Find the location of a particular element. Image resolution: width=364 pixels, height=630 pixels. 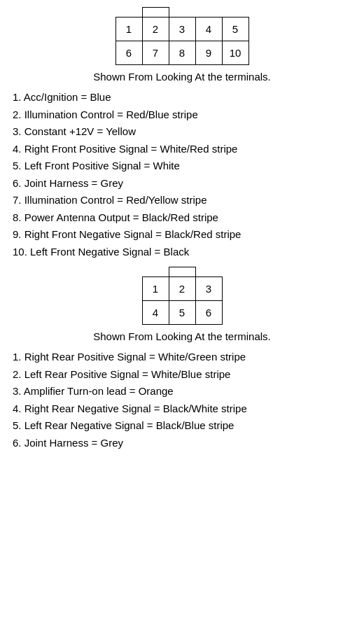

connector-table-10pin: 1 2 3 4 5 6 7 8 9 10 is located at coordinates (182, 36).